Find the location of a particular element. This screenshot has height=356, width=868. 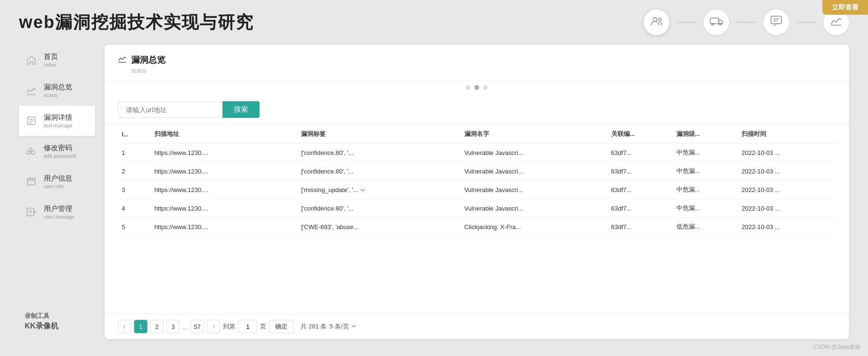

table-head: I... 扫描地址 漏洞标签 漏洞名字 关联编... 漏洞级... 扫描时间 is located at coordinates (477, 134).